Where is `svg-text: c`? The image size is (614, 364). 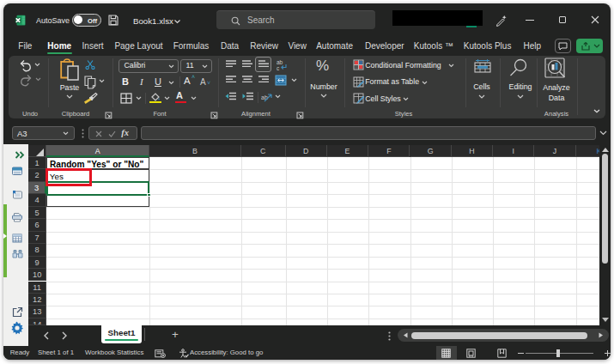
svg-text: c is located at coordinates (278, 67).